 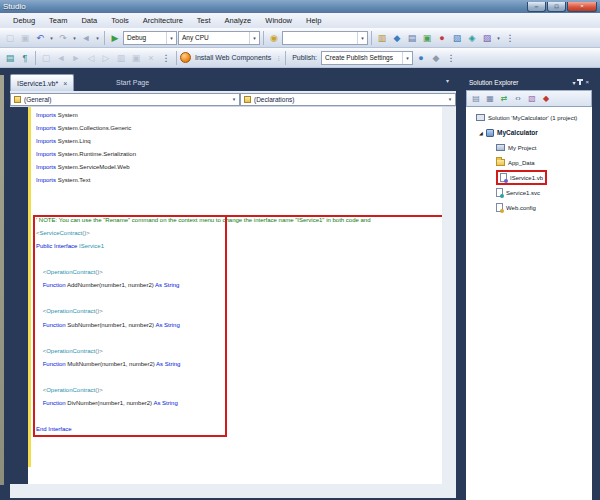 What do you see at coordinates (482, 133) in the screenshot?
I see `expander-icon: ◢` at bounding box center [482, 133].